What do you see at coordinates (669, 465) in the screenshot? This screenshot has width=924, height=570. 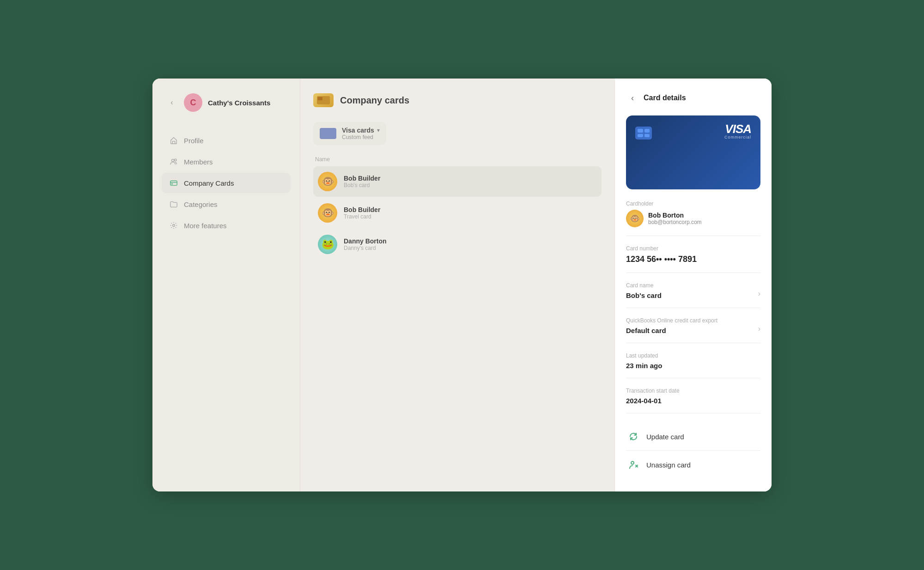 I see `unassign-card-label: Unassign card` at bounding box center [669, 465].